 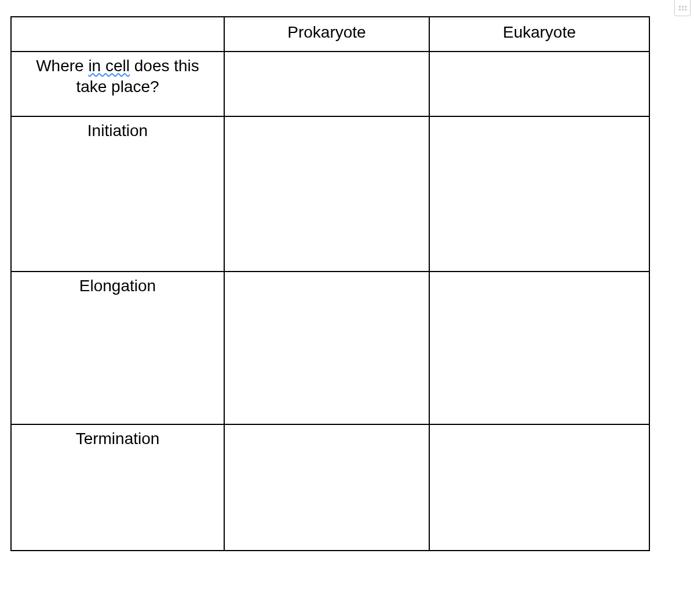 What do you see at coordinates (682, 8) in the screenshot?
I see `drag-handle-widget` at bounding box center [682, 8].